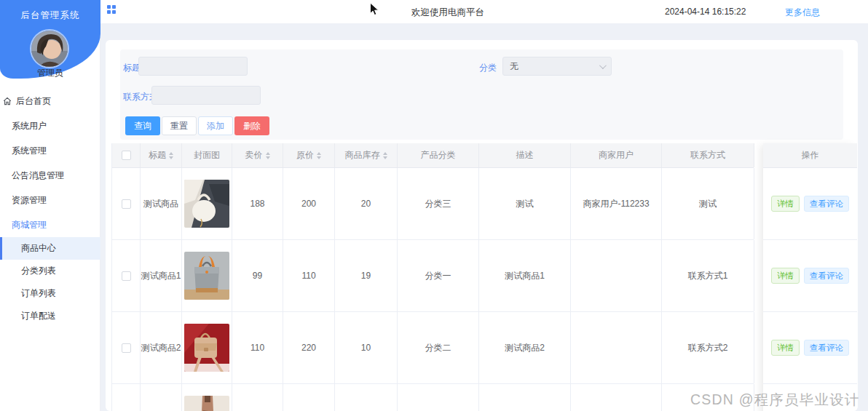 The width and height of the screenshot is (868, 411). I want to click on sidebar-item-system-management: 系统管理, so click(50, 151).